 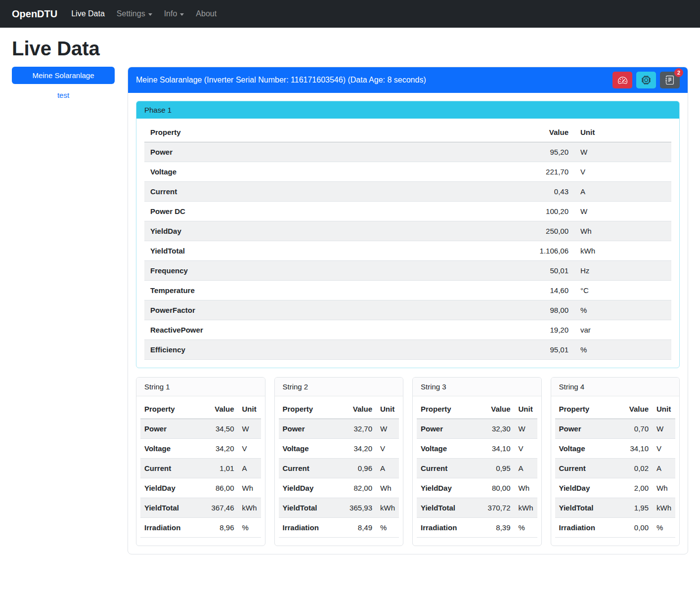 I want to click on value-cell: 34,10, so click(x=498, y=449).